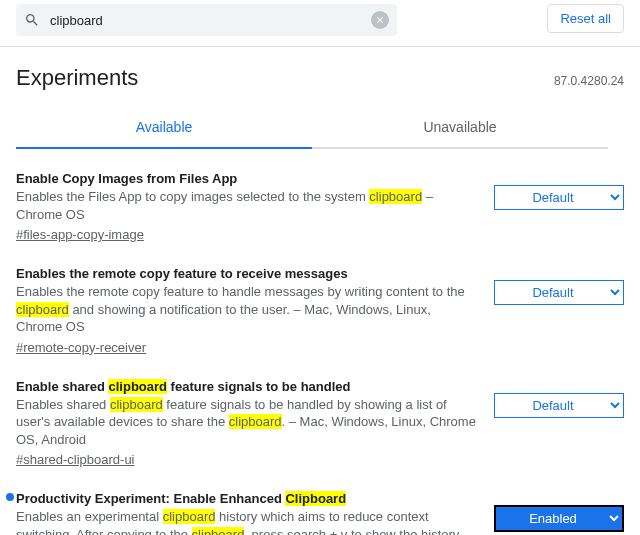 This screenshot has height=535, width=640. I want to click on flag-text: Enable Copy Images from Files AppEnables…, so click(255, 206).